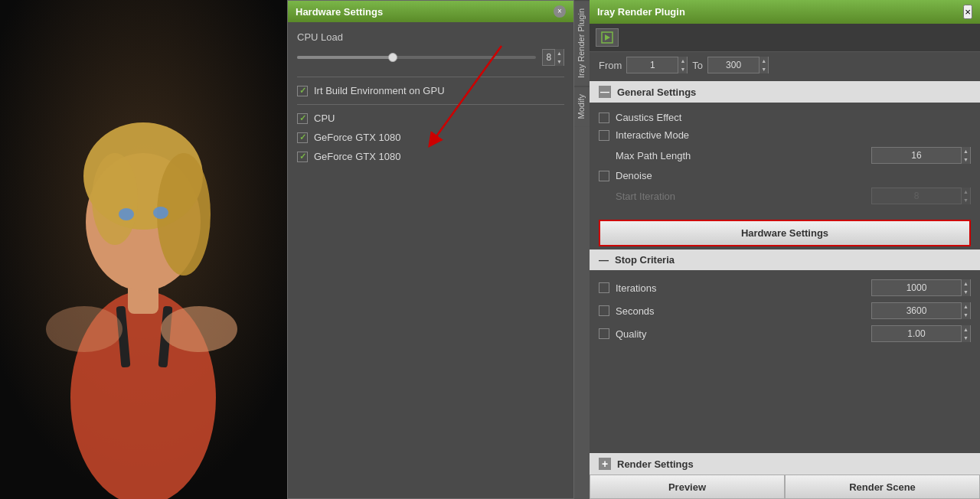  I want to click on start-iteration-spinbox: 8 ▲ ▼, so click(921, 196).